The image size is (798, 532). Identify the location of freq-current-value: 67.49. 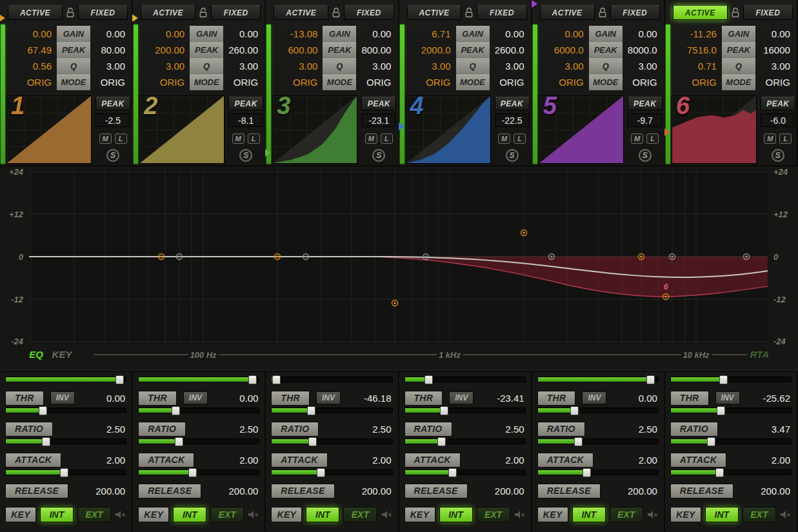
(32, 50).